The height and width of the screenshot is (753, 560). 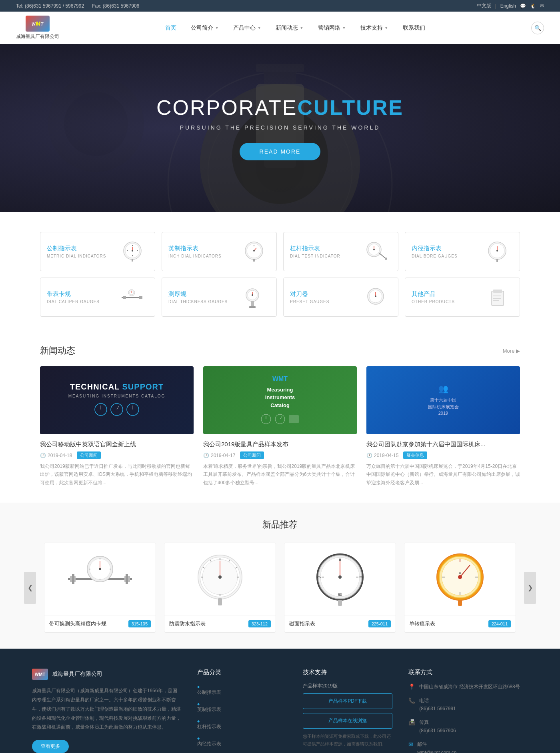 What do you see at coordinates (340, 588) in the screenshot?
I see `product-card-2: 0 50 25 25` at bounding box center [340, 588].